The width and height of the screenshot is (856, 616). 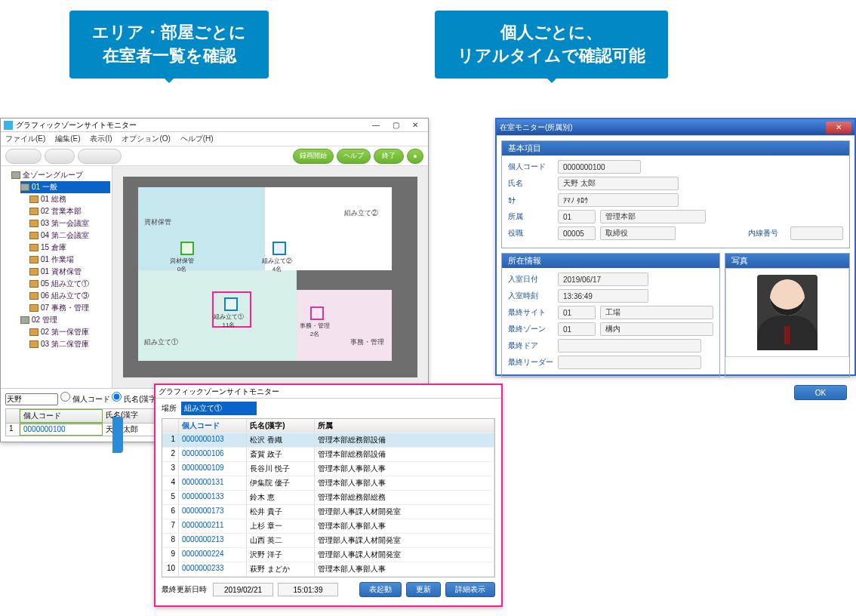 What do you see at coordinates (328, 541) in the screenshot?
I see `table-row: 80000000213山西 英二管理部人事課人材開発室` at bounding box center [328, 541].